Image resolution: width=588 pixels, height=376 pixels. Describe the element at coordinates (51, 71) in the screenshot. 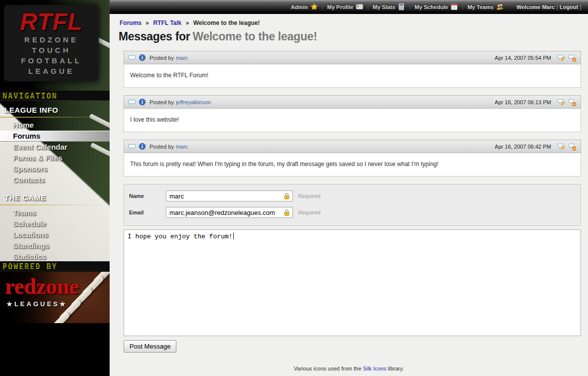

I see `rtfl-logo-line: LEAGUE` at that location.